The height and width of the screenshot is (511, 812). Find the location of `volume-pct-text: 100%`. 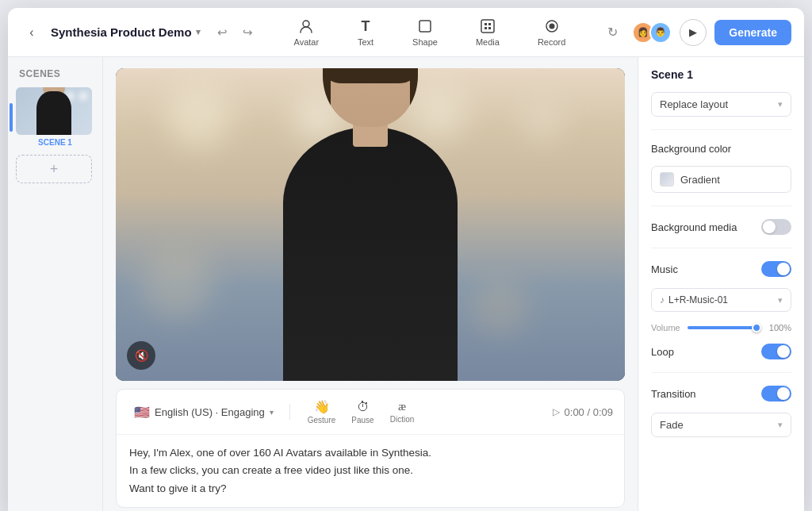

volume-pct-text: 100% is located at coordinates (779, 328).